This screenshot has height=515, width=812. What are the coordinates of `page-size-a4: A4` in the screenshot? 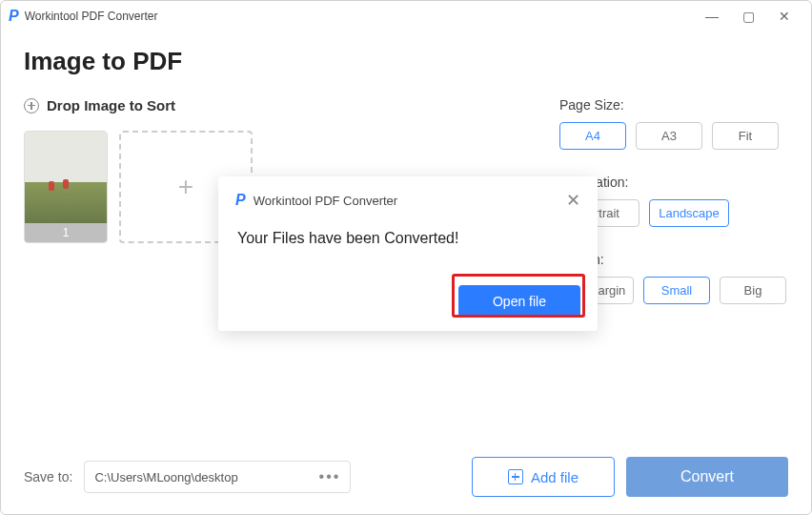 It's located at (593, 135).